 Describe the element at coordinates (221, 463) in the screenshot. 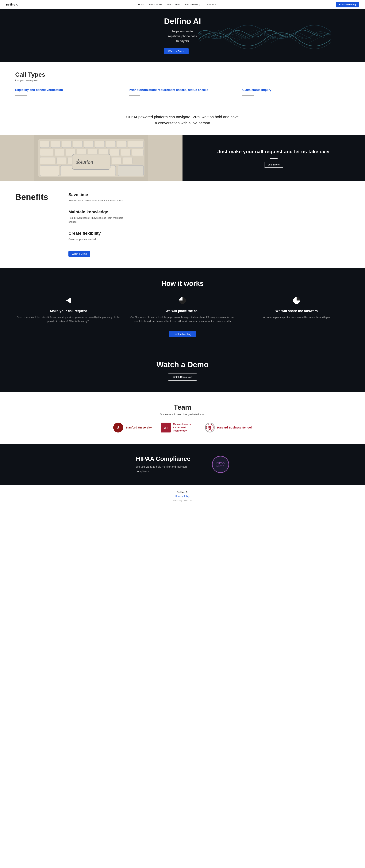

I see `hipaa-badge-main: HIPAA` at that location.